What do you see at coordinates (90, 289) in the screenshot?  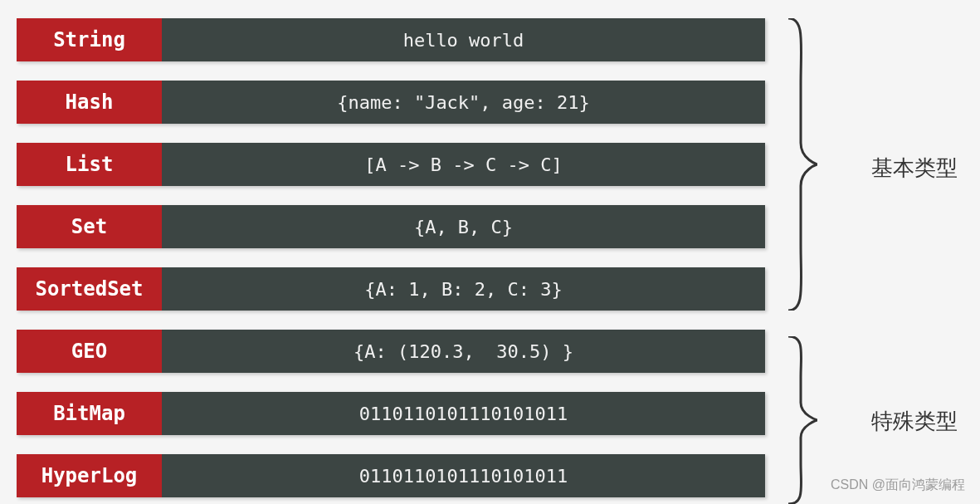 I see `type-label-sortedset: SortedSet` at bounding box center [90, 289].